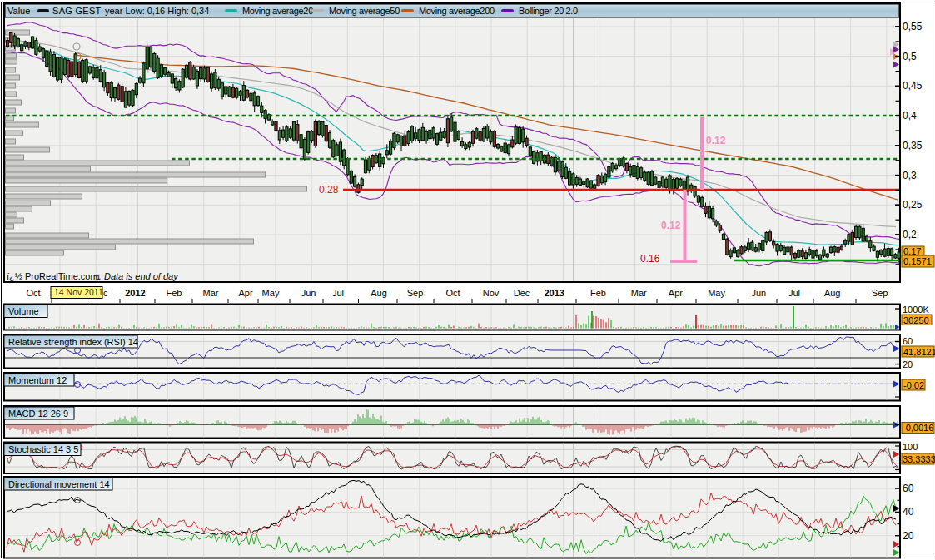 Image resolution: width=935 pixels, height=560 pixels. Describe the element at coordinates (910, 447) in the screenshot. I see `svg-text: 100` at that location.